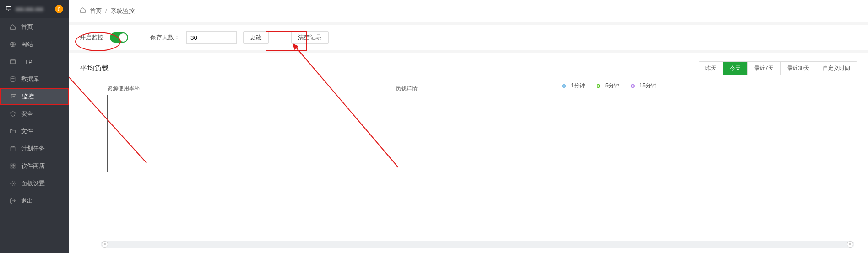 Image resolution: width=868 pixels, height=253 pixels. I want to click on server-icon, so click(9, 9).